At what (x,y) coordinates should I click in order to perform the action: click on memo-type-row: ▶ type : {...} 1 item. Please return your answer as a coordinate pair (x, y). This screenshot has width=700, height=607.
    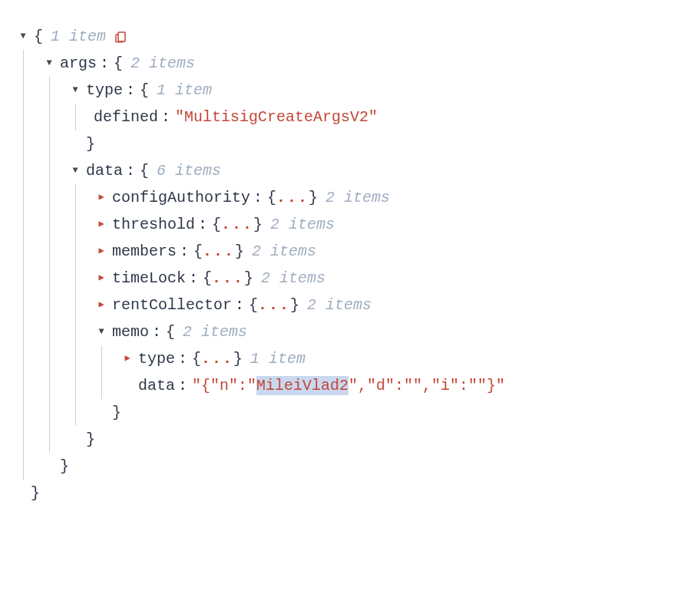
    Looking at the image, I should click on (350, 359).